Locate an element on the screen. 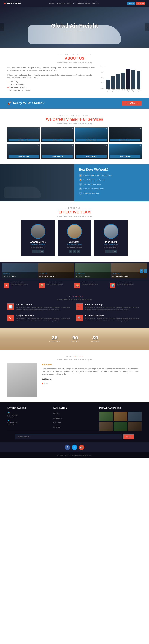 The width and height of the screenshot is (149, 644). footer-instagram-title: Instagram Posts is located at coordinates (120, 408).